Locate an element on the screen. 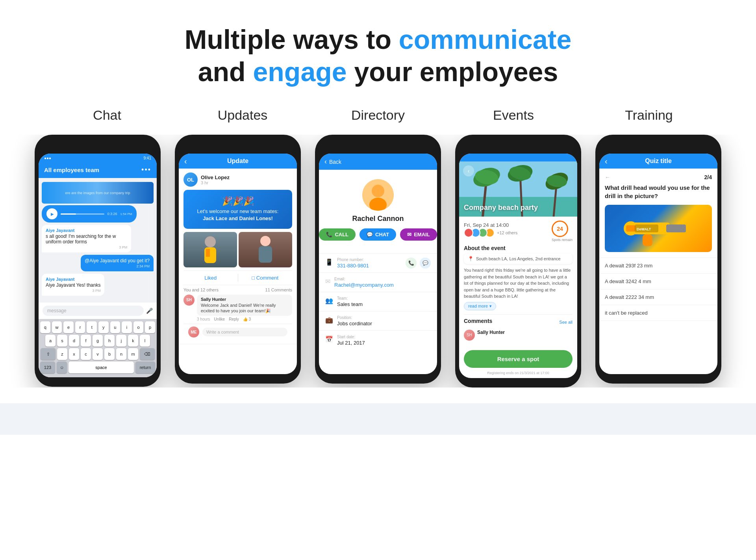 This screenshot has height=560, width=756. key-e: e is located at coordinates (69, 327).